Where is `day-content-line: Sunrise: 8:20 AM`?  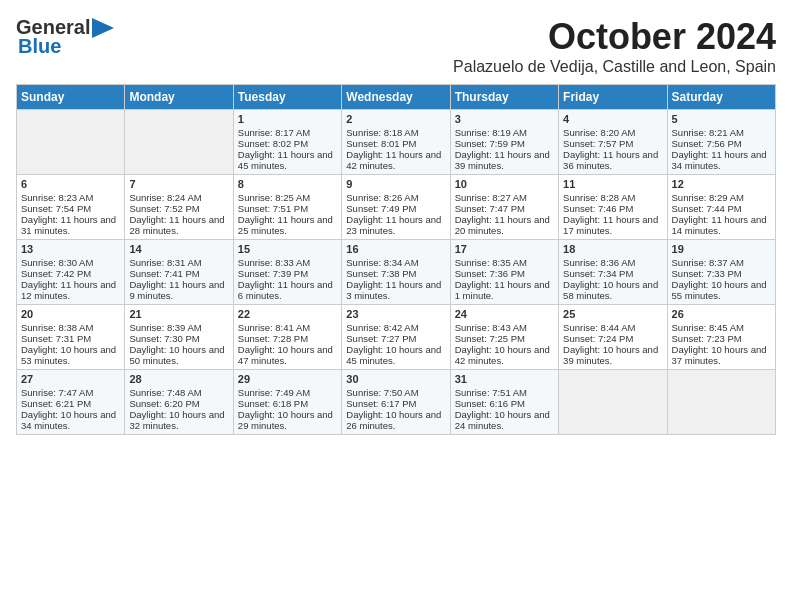 day-content-line: Sunrise: 8:20 AM is located at coordinates (612, 132).